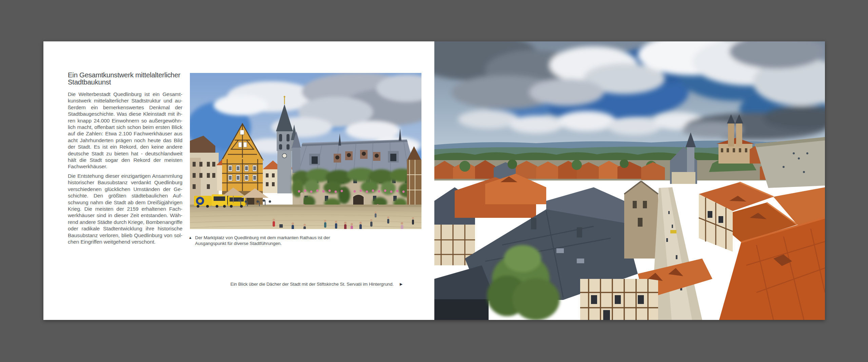  What do you see at coordinates (125, 130) in the screenshot?
I see `article-paragraph: Die Welterbestadt Quedlinburg ist ein Ge…` at bounding box center [125, 130].